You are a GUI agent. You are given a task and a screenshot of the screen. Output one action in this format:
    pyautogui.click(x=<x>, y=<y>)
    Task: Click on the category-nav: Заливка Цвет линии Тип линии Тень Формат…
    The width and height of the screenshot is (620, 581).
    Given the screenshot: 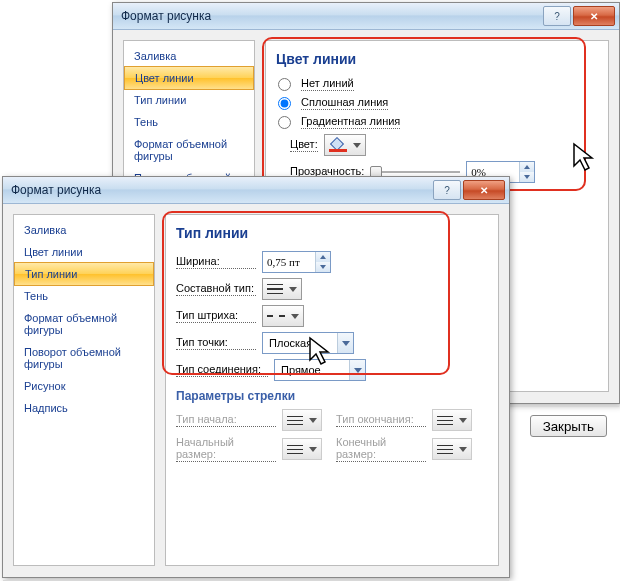 What is the action you would take?
    pyautogui.click(x=84, y=390)
    